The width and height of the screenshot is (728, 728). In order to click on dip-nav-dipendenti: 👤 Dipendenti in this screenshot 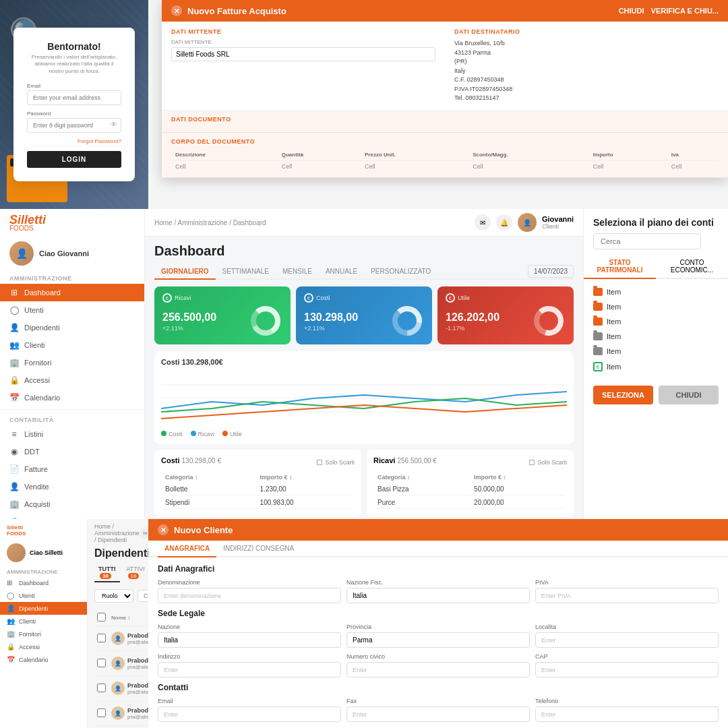, I will do `click(43, 608)`.